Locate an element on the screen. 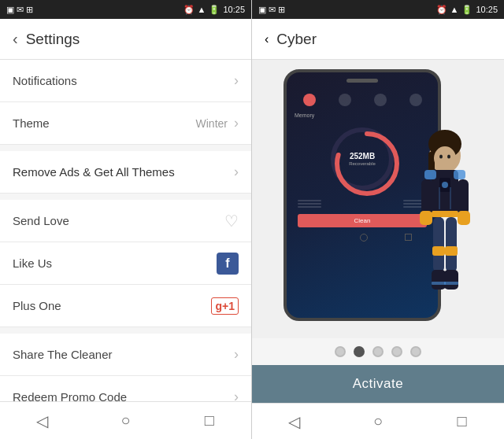  menu-item-theme: Theme Winter › is located at coordinates (126, 124).